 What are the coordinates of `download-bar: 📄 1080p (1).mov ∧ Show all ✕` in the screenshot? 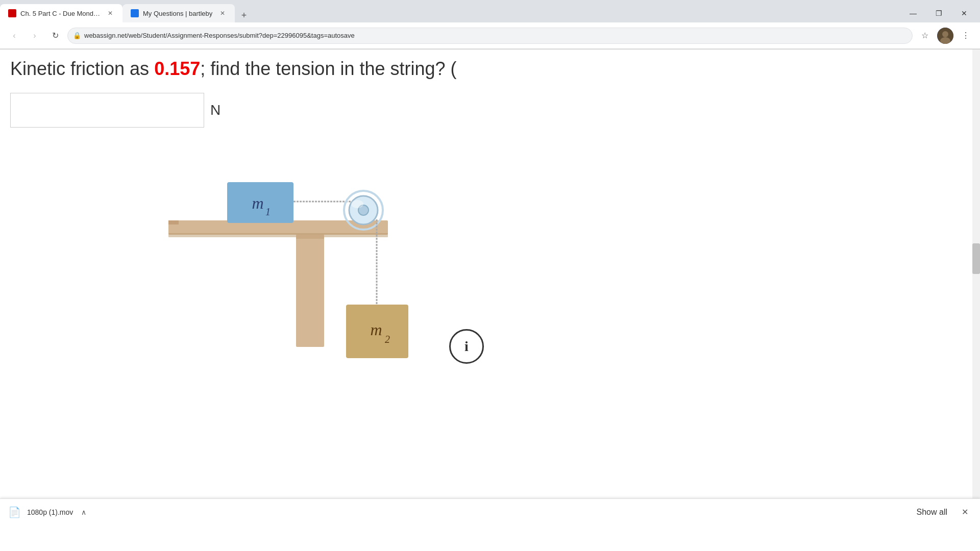 It's located at (490, 512).